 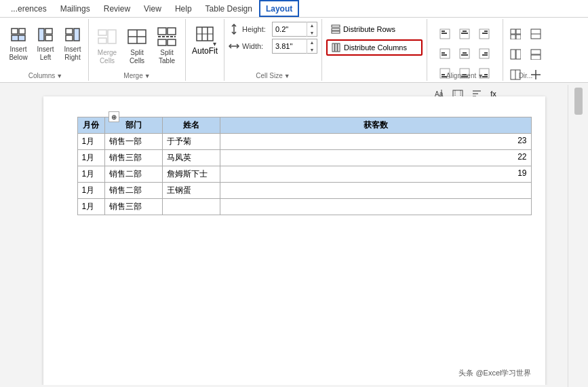 What do you see at coordinates (294, 9) in the screenshot?
I see `ribbon-tab-bar: ...erences Mailings Review View Help Tab…` at bounding box center [294, 9].